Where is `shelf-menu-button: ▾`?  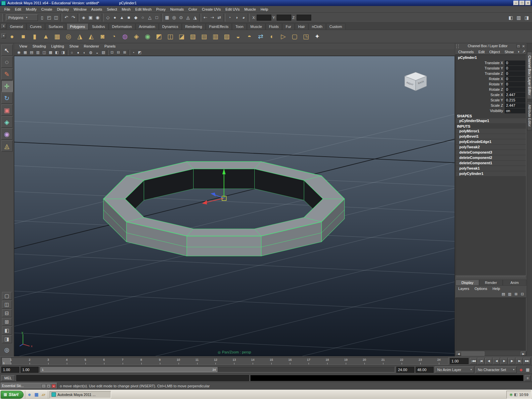
shelf-menu-button: ▾ is located at coordinates (4, 36).